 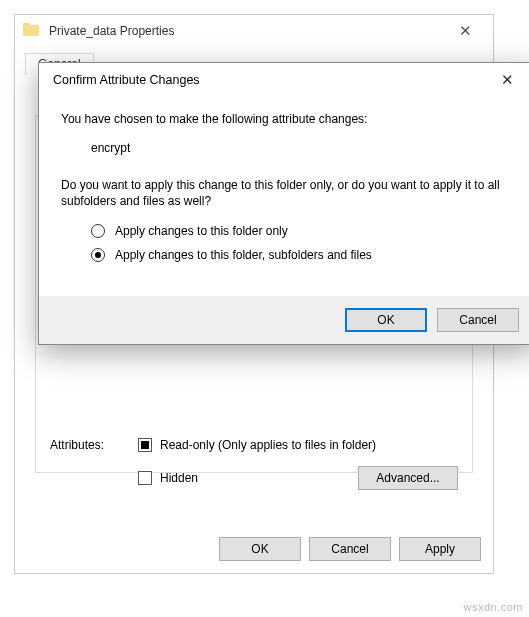 I want to click on radio-recursive, so click(x=98, y=255).